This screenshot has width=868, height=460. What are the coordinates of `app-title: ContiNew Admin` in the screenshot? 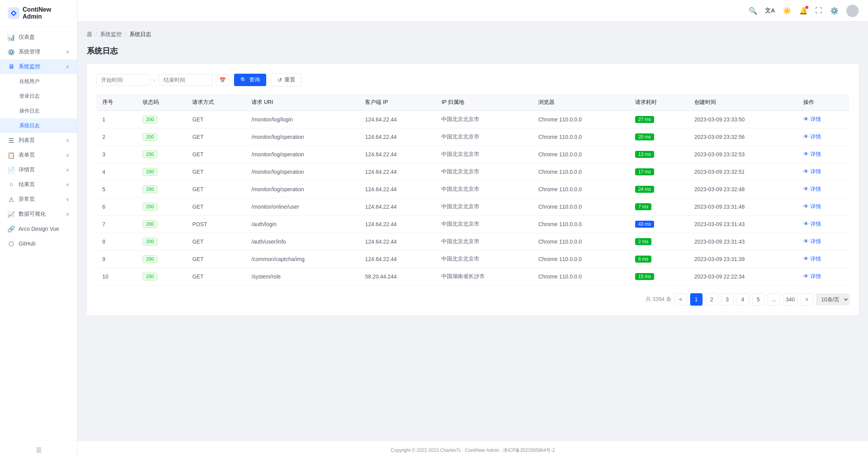 It's located at (46, 13).